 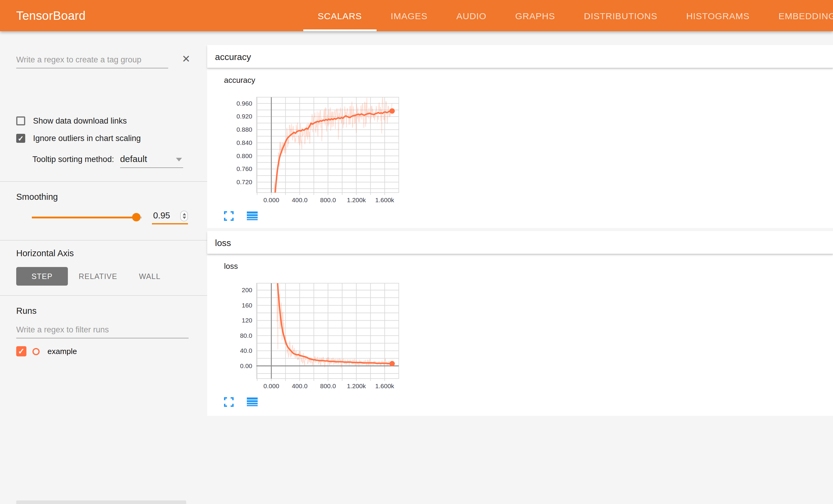 What do you see at coordinates (247, 305) in the screenshot?
I see `svg-text: 160` at bounding box center [247, 305].